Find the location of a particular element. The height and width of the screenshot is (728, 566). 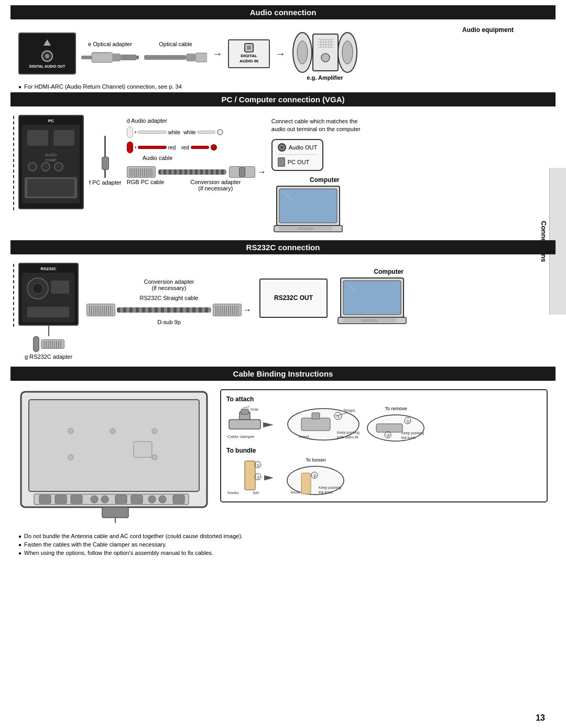

svg-text: hooks is located at coordinates (233, 493).